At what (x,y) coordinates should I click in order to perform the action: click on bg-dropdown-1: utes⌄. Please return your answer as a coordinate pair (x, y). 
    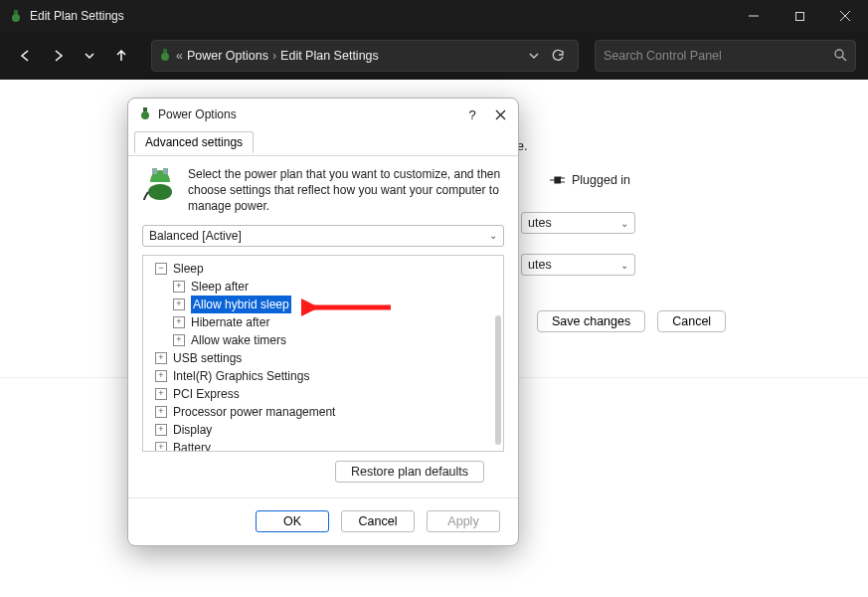
    Looking at the image, I should click on (579, 223).